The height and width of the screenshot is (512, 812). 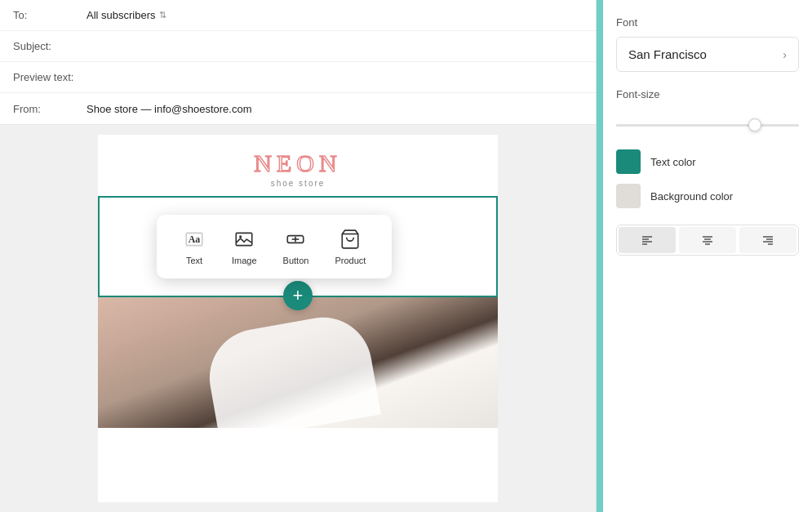 I want to click on align-left-button, so click(x=647, y=240).